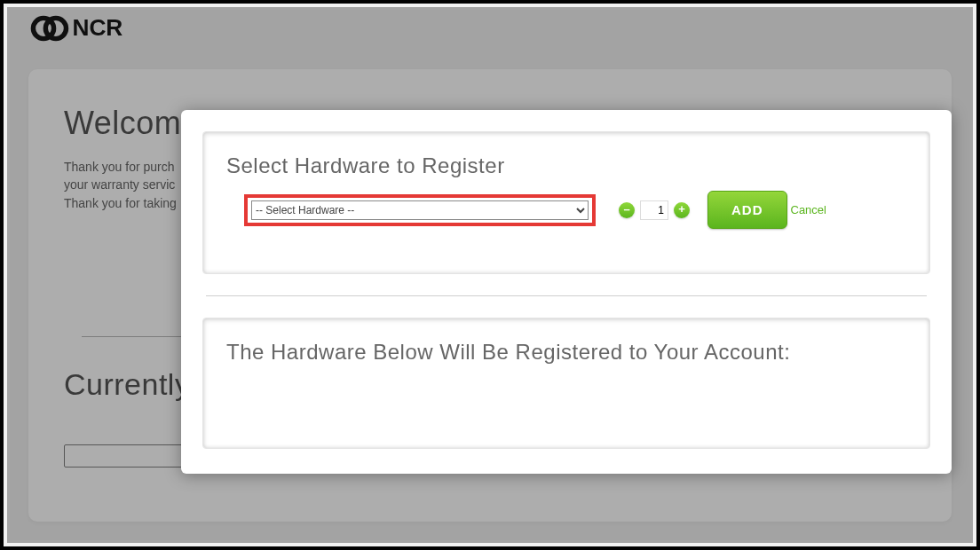 This screenshot has height=550, width=980. Describe the element at coordinates (654, 210) in the screenshot. I see `quantity-stepper: – +` at that location.